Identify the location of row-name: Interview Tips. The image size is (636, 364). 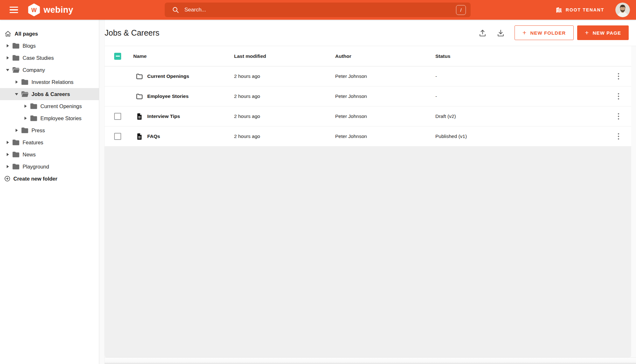
(163, 116).